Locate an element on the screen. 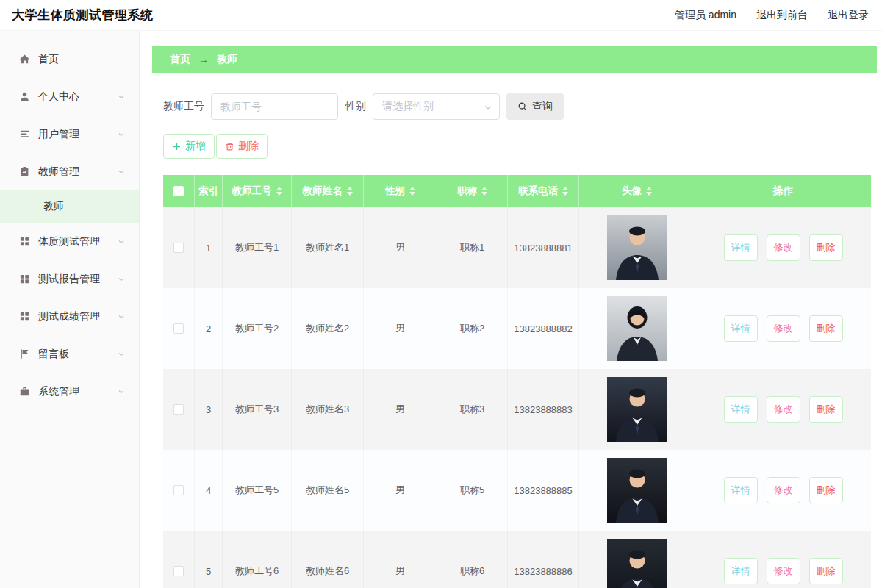 This screenshot has width=882, height=588. cell-name: 教师姓名2 is located at coordinates (328, 329).